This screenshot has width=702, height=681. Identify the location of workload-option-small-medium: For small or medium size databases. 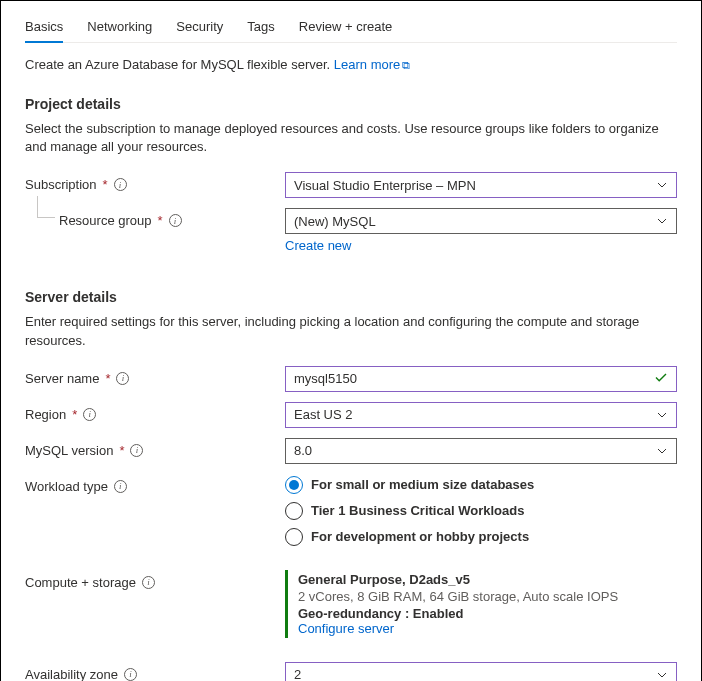
(481, 485).